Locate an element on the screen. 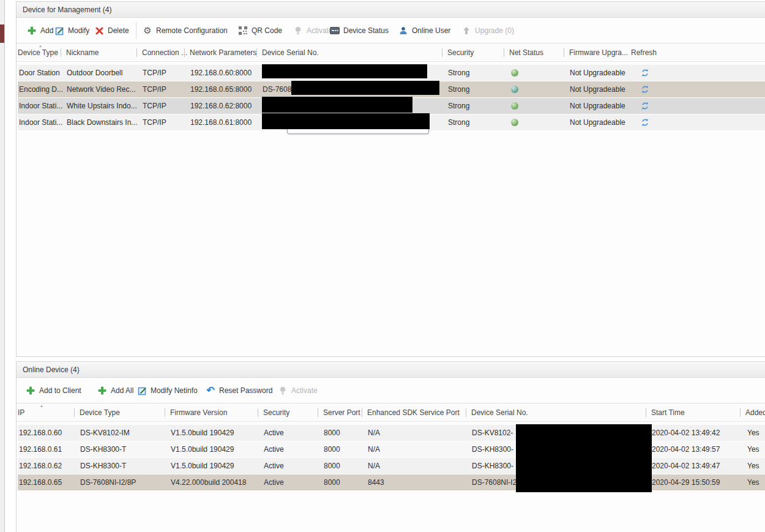 This screenshot has width=765, height=532. cell-ip: 192.168.0.61 is located at coordinates (40, 449).